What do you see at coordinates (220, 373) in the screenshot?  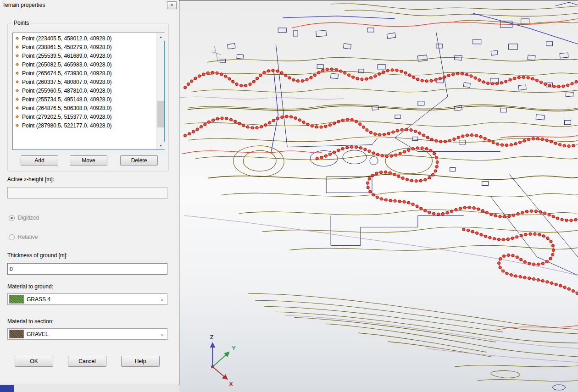 I see `x-axis-icon` at bounding box center [220, 373].